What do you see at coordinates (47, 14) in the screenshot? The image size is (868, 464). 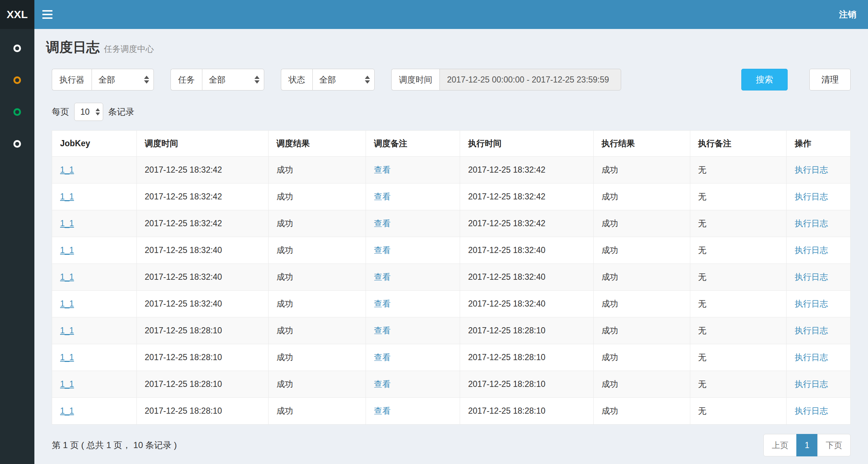 I see `sidebar-toggle-button` at bounding box center [47, 14].